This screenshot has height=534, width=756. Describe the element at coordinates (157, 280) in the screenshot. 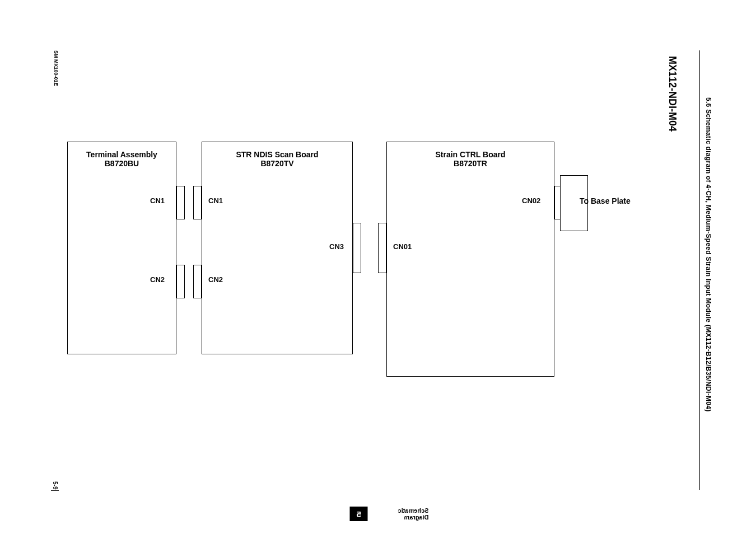

I see `label-cn2-left: CN2` at that location.